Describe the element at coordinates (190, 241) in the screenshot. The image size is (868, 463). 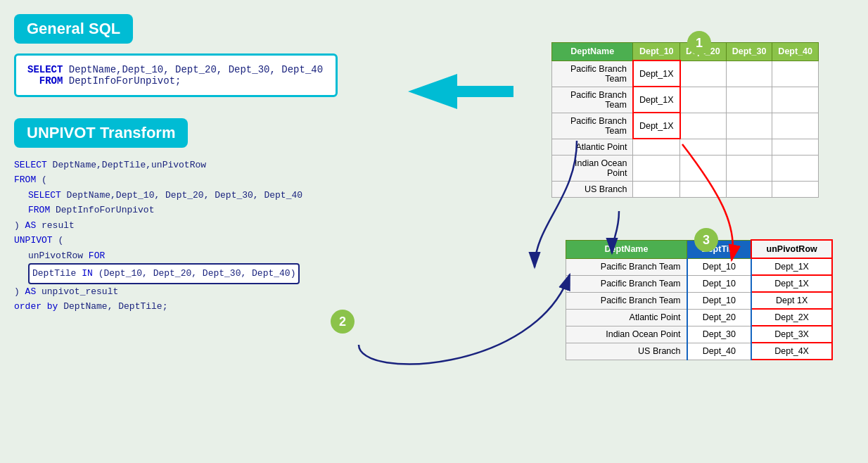
I see `line6: UNPIVOT (` at that location.